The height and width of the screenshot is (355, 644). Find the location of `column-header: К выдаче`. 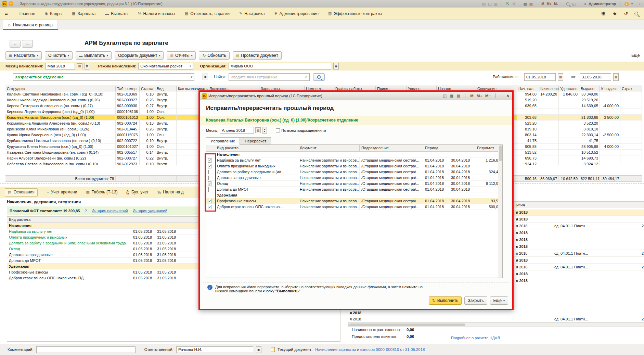

column-header: К выдаче is located at coordinates (610, 88).